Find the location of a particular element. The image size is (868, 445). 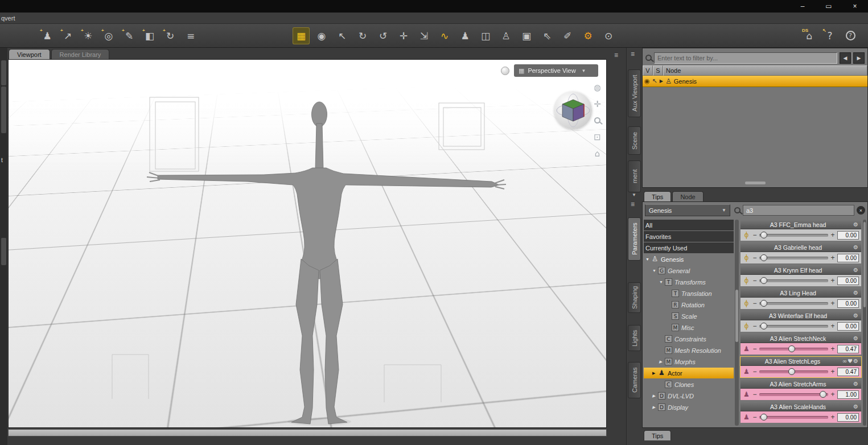

sliders-vertical-scrollbar is located at coordinates (865, 323).